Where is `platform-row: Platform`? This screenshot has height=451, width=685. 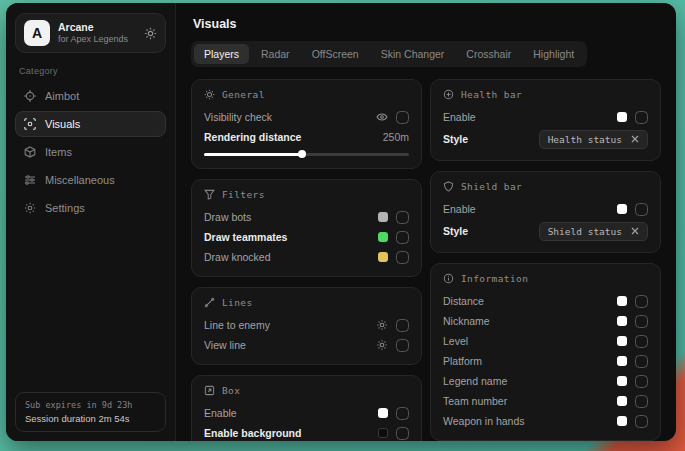 platform-row: Platform is located at coordinates (546, 361).